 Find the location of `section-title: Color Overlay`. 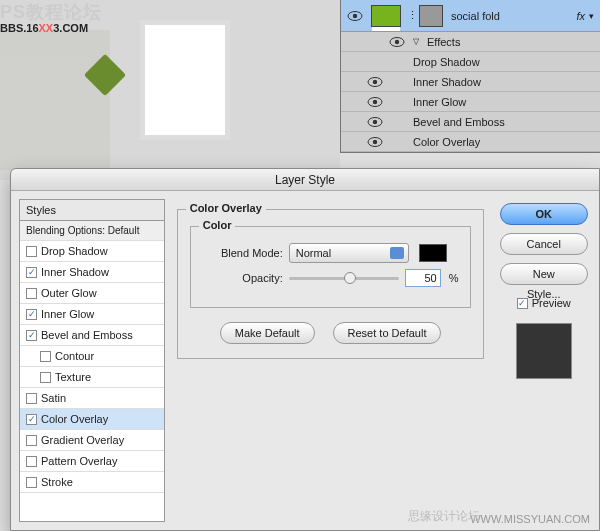

section-title: Color Overlay is located at coordinates (226, 208).